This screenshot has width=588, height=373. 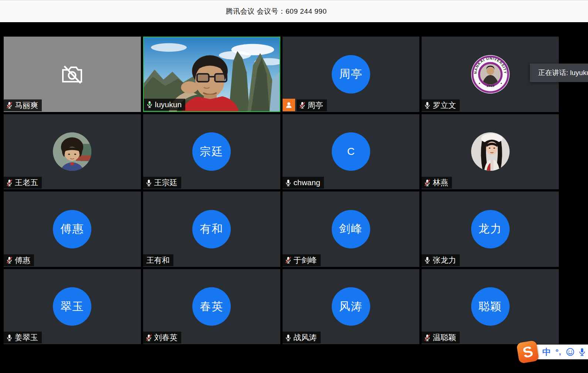 What do you see at coordinates (72, 307) in the screenshot?
I see `participant-tile: 翠玉 姜翠玉` at bounding box center [72, 307].